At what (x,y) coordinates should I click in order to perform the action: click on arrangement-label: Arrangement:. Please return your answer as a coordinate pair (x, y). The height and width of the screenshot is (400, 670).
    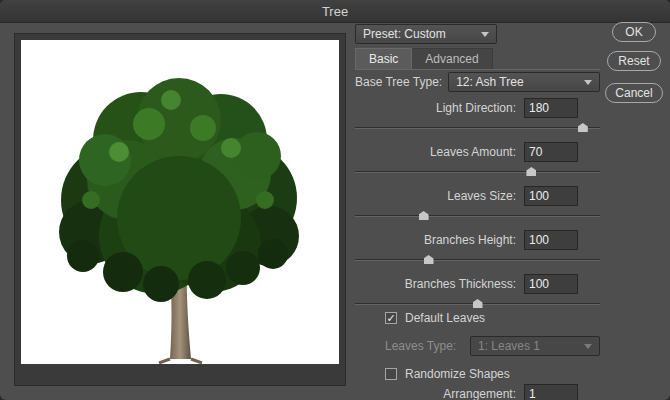
    Looking at the image, I should click on (480, 394).